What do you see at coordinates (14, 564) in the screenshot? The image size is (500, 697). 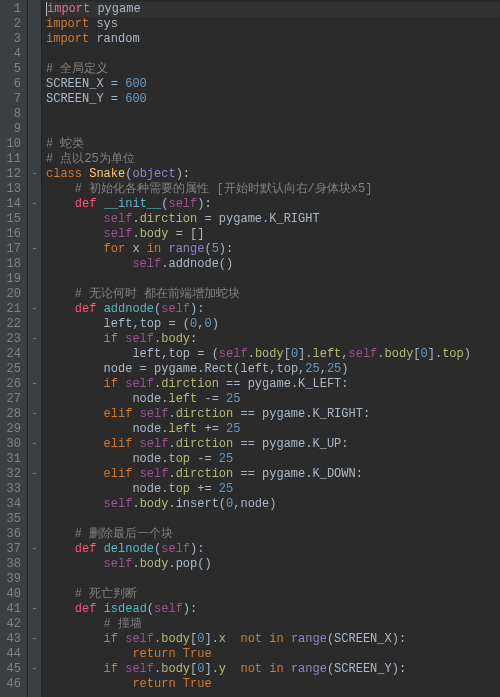 I see `lineno: 38` at bounding box center [14, 564].